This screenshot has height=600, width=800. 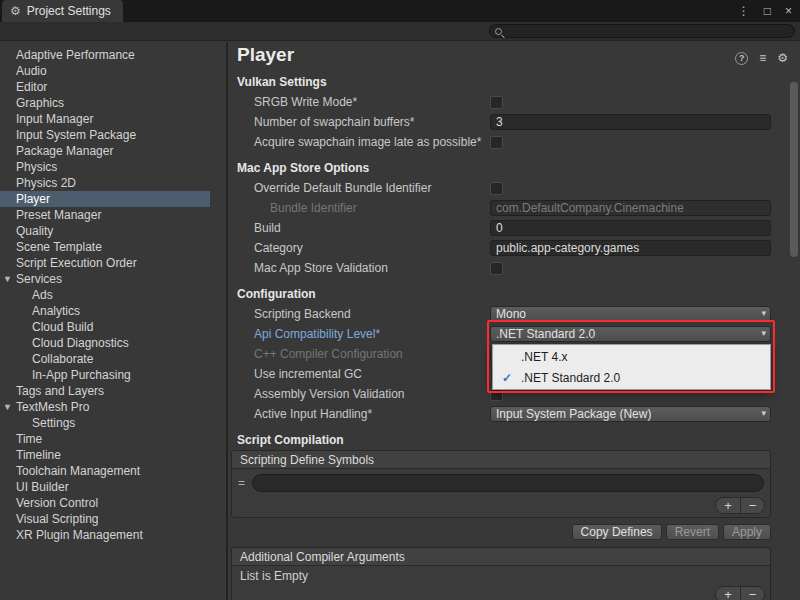 What do you see at coordinates (764, 333) in the screenshot?
I see `chevron-down-icon: ▾` at bounding box center [764, 333].